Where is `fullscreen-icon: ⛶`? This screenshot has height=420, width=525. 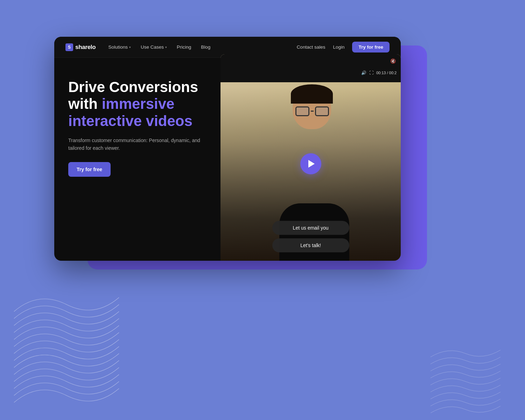 fullscreen-icon: ⛶ is located at coordinates (371, 73).